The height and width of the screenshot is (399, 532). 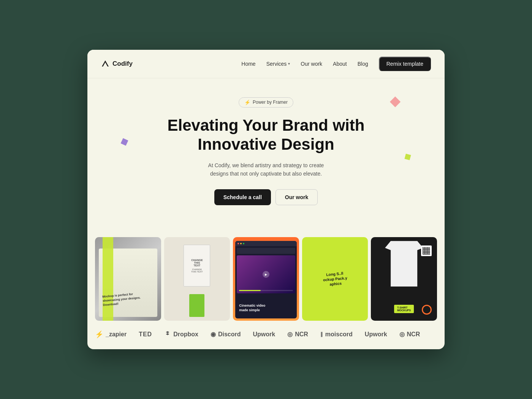 What do you see at coordinates (128, 279) in the screenshot?
I see `gallery-item-1: Mockup is perfect forshowcasing your des…` at bounding box center [128, 279].